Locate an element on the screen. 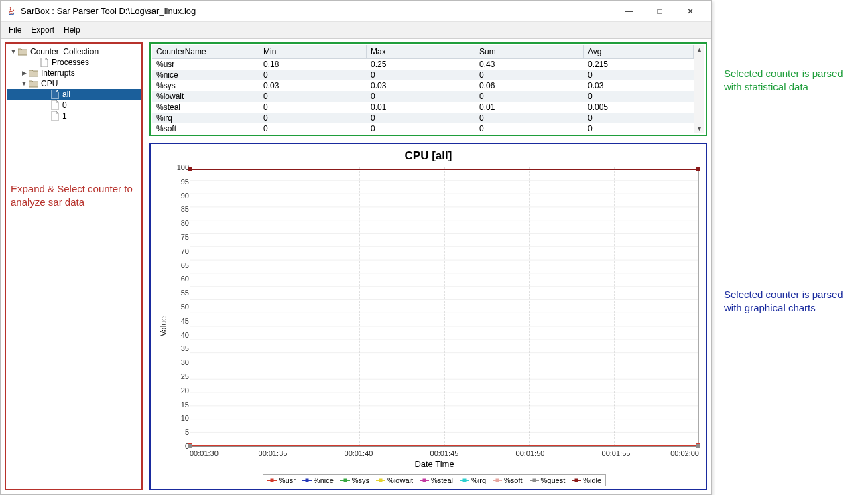 This screenshot has width=868, height=495. y-tick: 5 is located at coordinates (179, 432).